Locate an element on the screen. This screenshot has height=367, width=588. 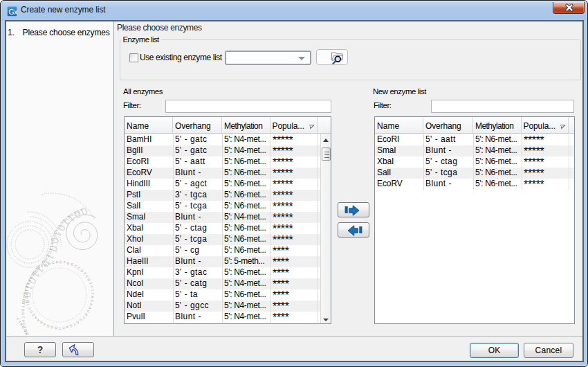
svg-text:ATTTAAGCTTGGCACTGGCCGTCGTTTTAC: ATTTAAGCTTGGCACTGGCCGTCGTTTTACAACGTCGTGA… is located at coordinates (50, 176).